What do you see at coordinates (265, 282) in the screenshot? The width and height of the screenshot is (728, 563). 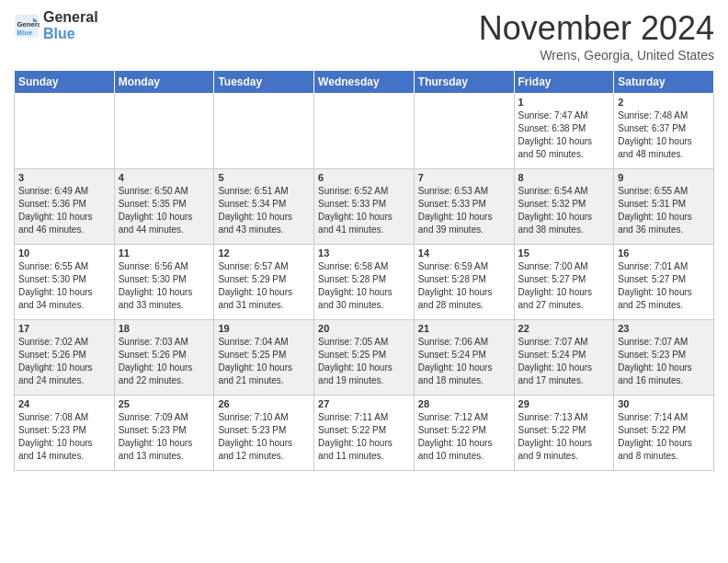 I see `day-cell: 12Sunrise: 6:57 AM Sunset: 5:29 PM Dayli…` at bounding box center [265, 282].